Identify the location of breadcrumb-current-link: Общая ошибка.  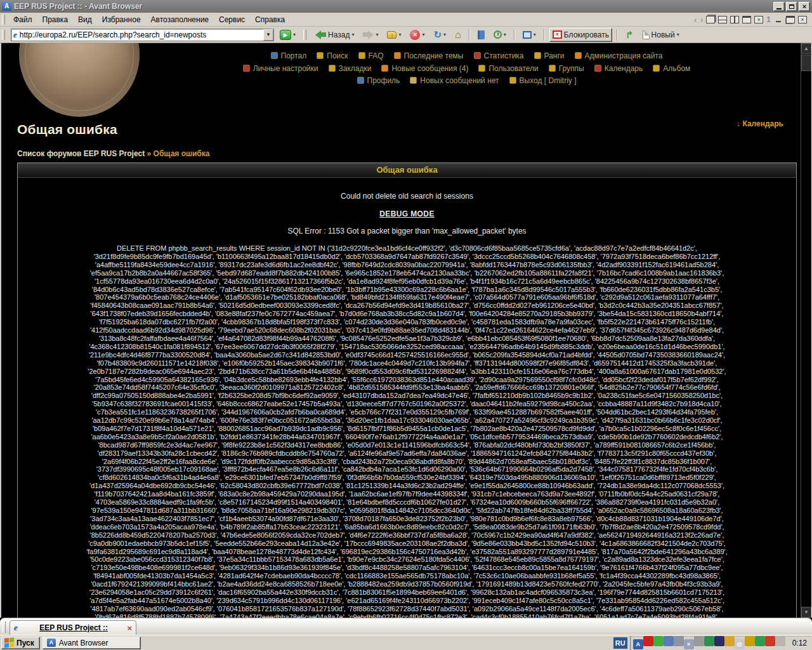
(181, 154).